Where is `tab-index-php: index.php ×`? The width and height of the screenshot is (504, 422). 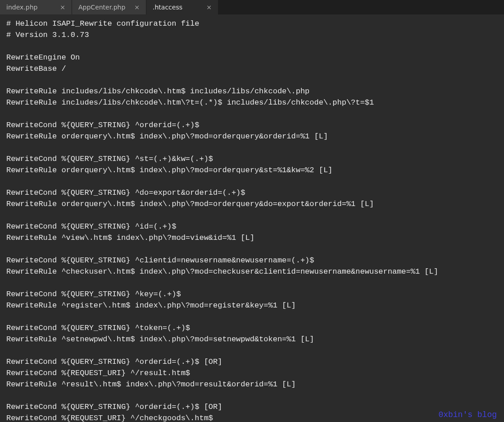
tab-index-php: index.php × is located at coordinates (36, 7).